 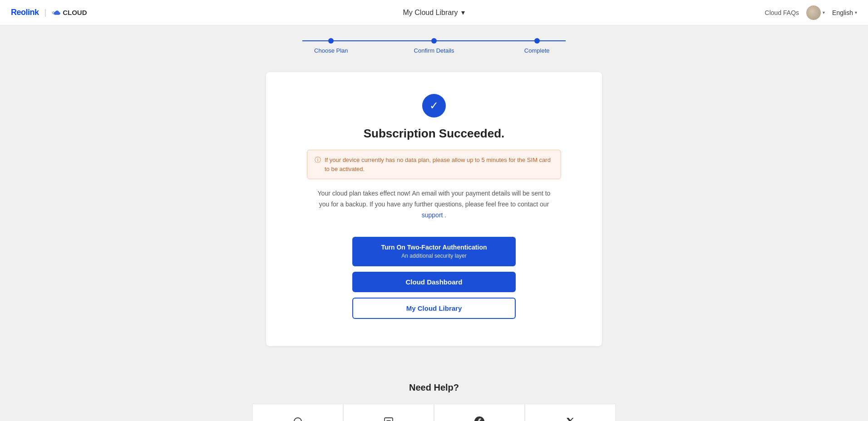 I want to click on help-card-contact-support: Contact Support, so click(x=298, y=412).